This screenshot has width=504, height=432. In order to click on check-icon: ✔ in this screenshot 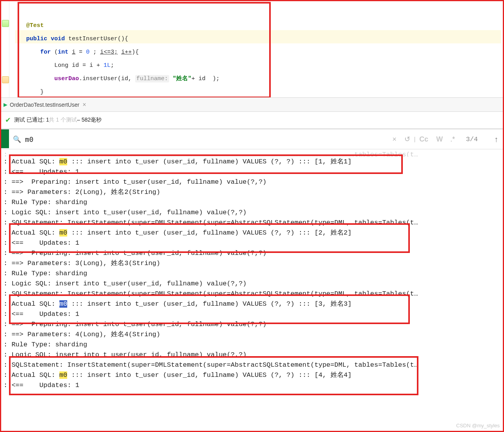, I will do `click(8, 120)`.